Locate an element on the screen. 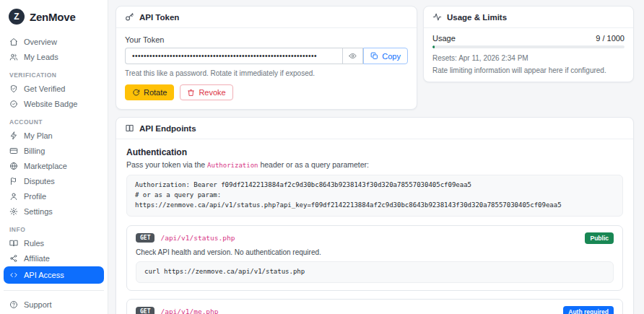 This screenshot has width=644, height=314. usage-value: 9 / 1000 is located at coordinates (610, 38).